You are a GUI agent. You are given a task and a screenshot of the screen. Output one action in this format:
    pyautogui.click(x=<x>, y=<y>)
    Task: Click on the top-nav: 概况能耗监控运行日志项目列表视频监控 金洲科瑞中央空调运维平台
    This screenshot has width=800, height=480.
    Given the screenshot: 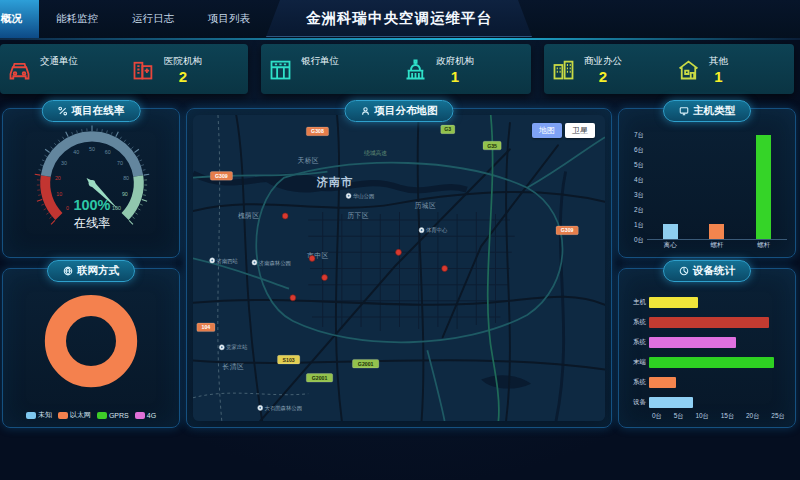 What is the action you would take?
    pyautogui.click(x=400, y=19)
    